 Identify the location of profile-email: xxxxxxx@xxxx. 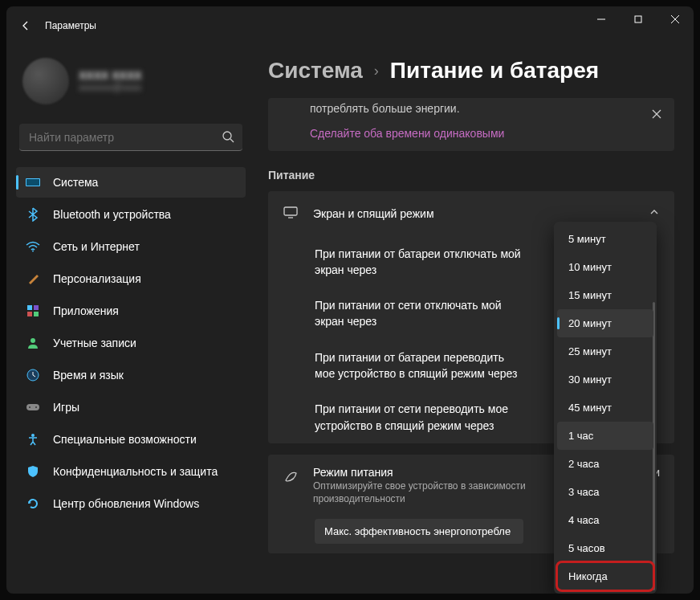
(111, 88).